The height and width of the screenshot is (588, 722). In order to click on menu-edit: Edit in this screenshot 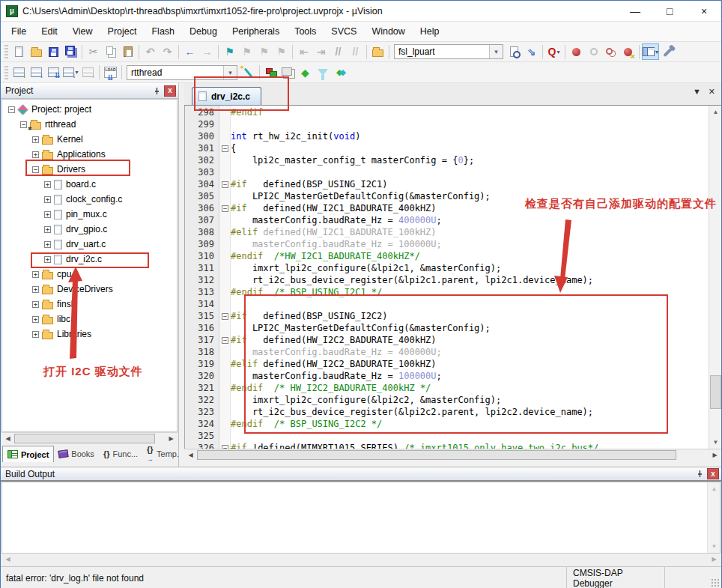, I will do `click(49, 31)`.